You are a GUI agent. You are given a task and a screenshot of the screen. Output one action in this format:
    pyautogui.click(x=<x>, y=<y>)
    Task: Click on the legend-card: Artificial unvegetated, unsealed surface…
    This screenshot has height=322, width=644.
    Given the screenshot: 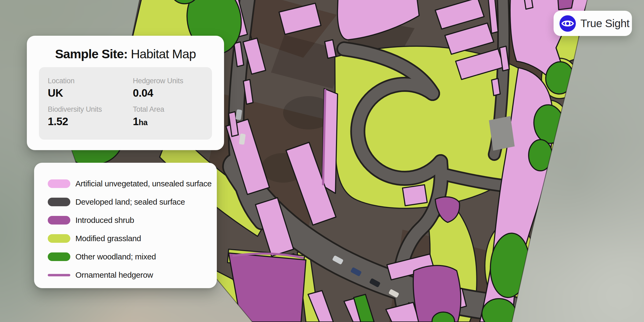 What is the action you would take?
    pyautogui.click(x=126, y=226)
    